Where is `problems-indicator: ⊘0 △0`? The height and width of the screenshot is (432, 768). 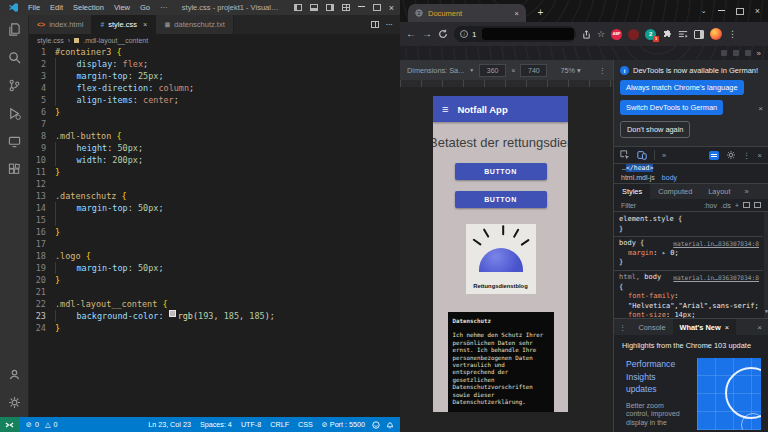
problems-indicator: ⊘0 △0 is located at coordinates (42, 424).